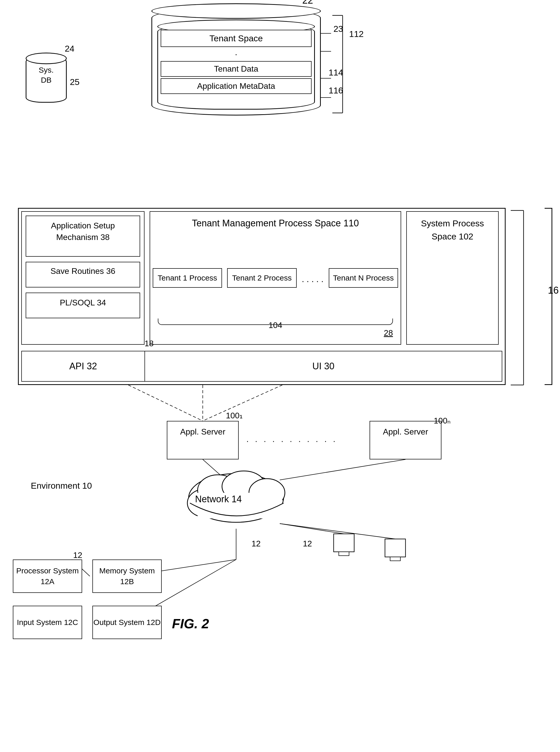 The height and width of the screenshot is (752, 560). Describe the element at coordinates (149, 343) in the screenshot. I see `label-18: 18` at that location.